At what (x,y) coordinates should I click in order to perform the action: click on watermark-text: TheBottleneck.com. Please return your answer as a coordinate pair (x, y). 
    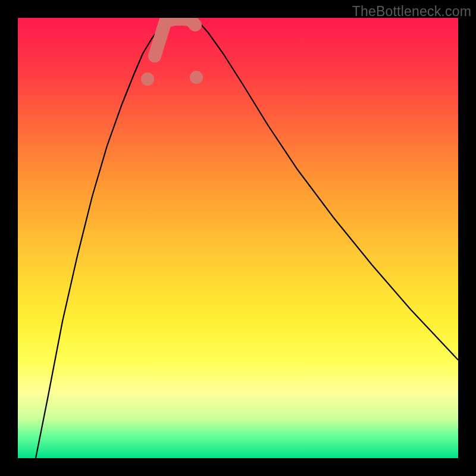
    Looking at the image, I should click on (412, 12).